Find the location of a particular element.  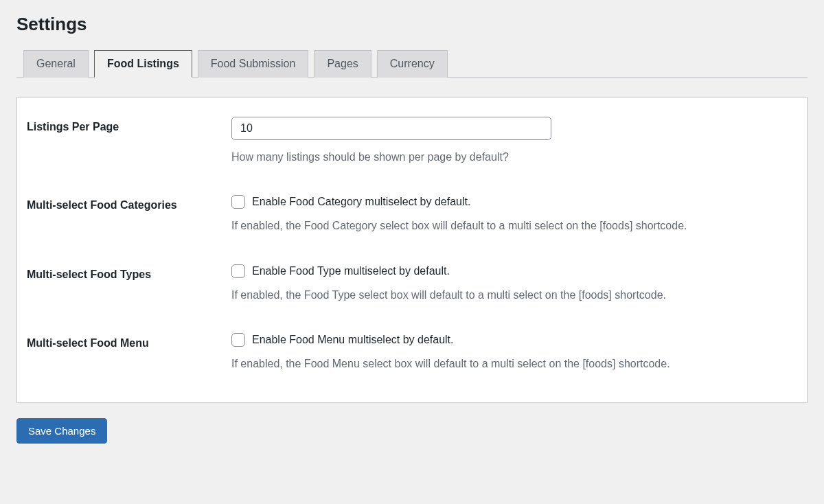

tab-food-submission: Food Submission is located at coordinates (253, 64).